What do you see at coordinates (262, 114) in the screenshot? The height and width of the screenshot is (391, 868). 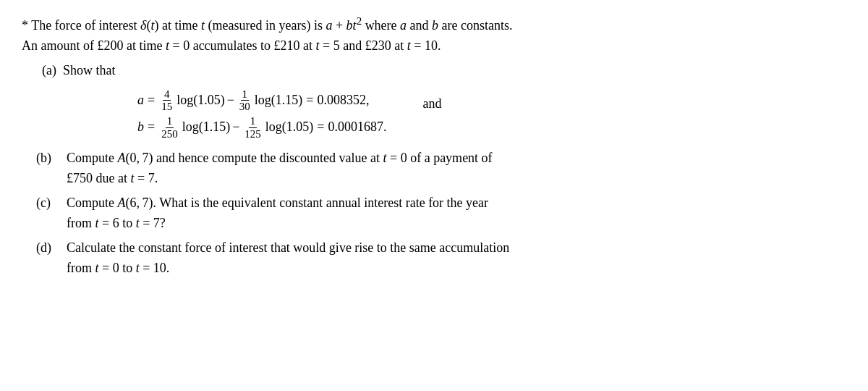 I see `equations-column: a = 4 15 log(1.05) − 1 30 log(1.15) = 0.…` at bounding box center [262, 114].